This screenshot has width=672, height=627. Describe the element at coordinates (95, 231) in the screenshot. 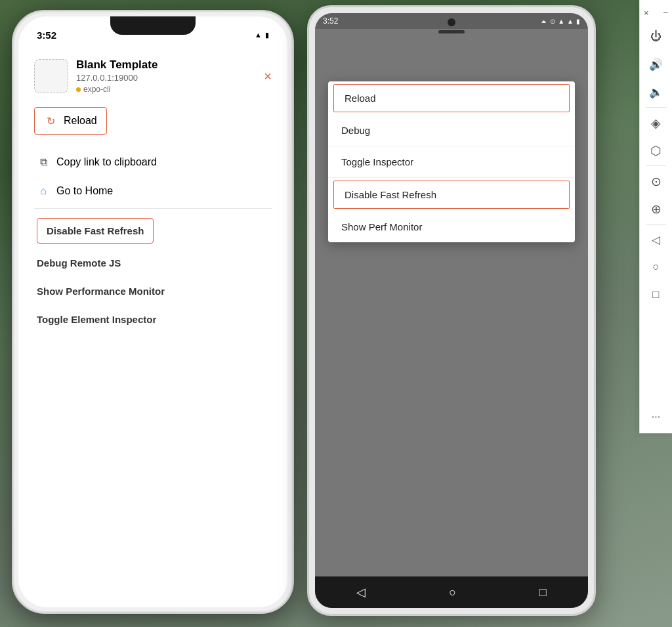

I see `ios-disable-fast-refresh-label: Disable Fast Refresh` at that location.